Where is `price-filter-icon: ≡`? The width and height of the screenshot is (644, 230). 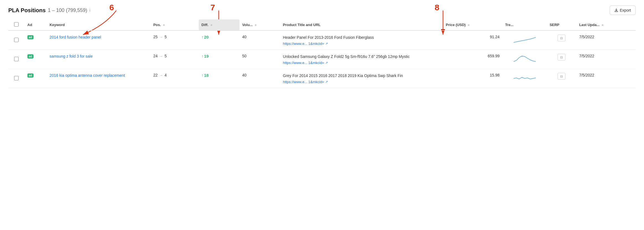 price-filter-icon: ≡ is located at coordinates (469, 25).